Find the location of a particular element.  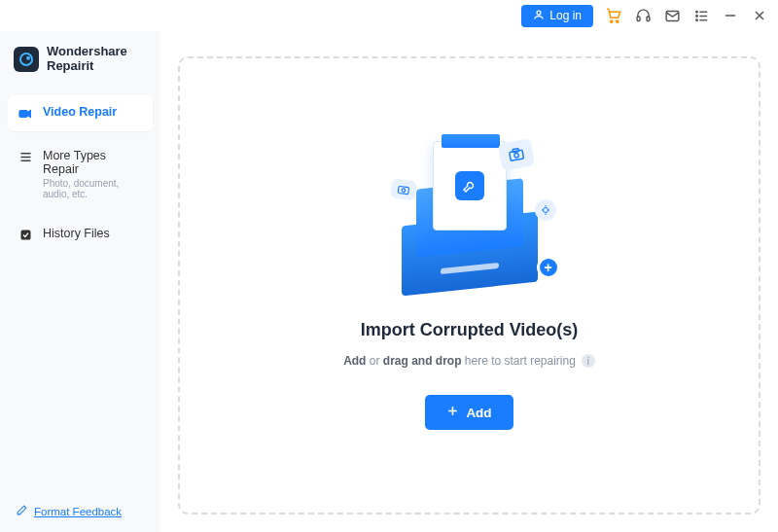

import-illustration: + is located at coordinates (470, 224).